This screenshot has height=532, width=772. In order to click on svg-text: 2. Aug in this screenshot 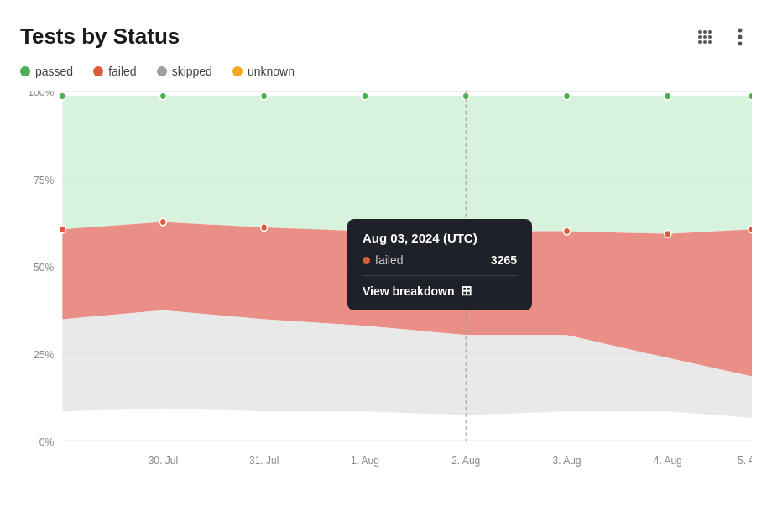, I will do `click(466, 460)`.